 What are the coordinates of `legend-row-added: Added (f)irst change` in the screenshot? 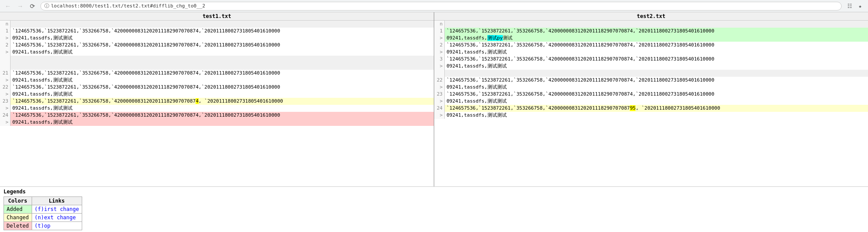 It's located at (43, 210).